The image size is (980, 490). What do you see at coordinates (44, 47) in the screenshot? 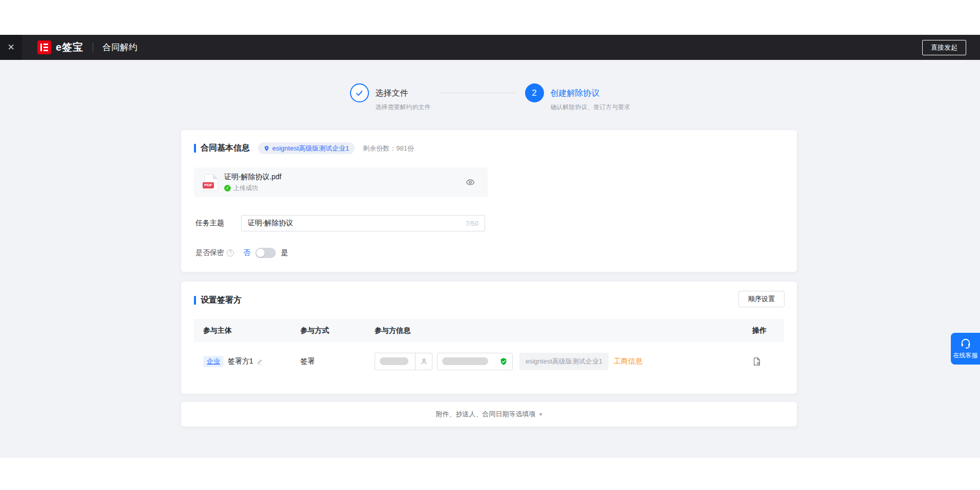
I see `esign-logo-icon` at bounding box center [44, 47].